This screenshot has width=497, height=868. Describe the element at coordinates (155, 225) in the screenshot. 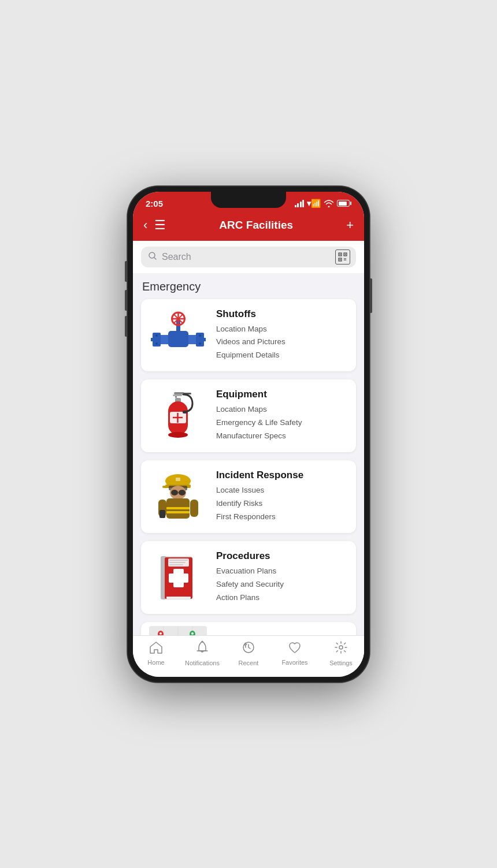

I see `header-left: ‹ ☰` at that location.